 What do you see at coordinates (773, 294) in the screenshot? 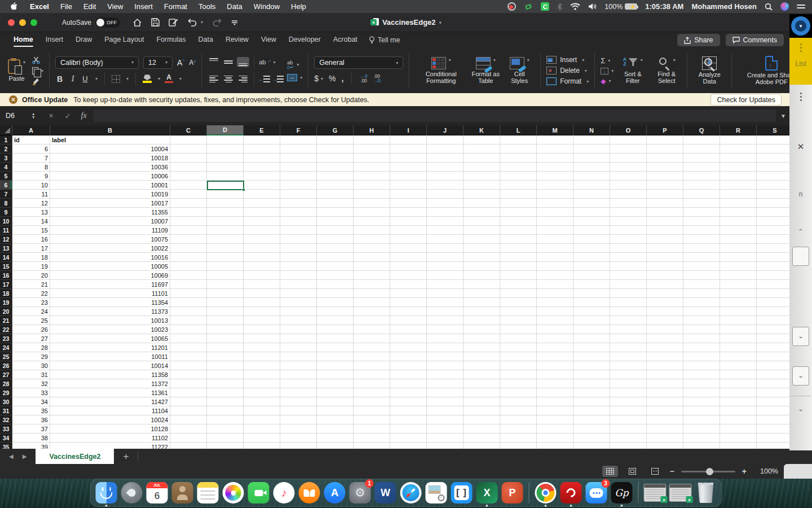
I see `cell-S18` at bounding box center [773, 294].